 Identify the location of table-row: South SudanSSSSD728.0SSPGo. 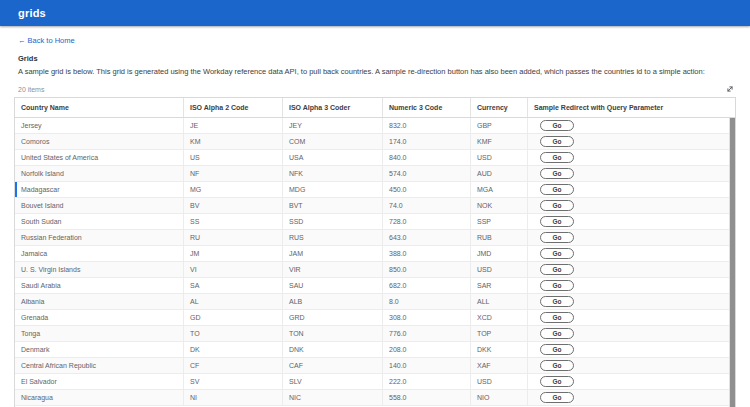
(375, 222).